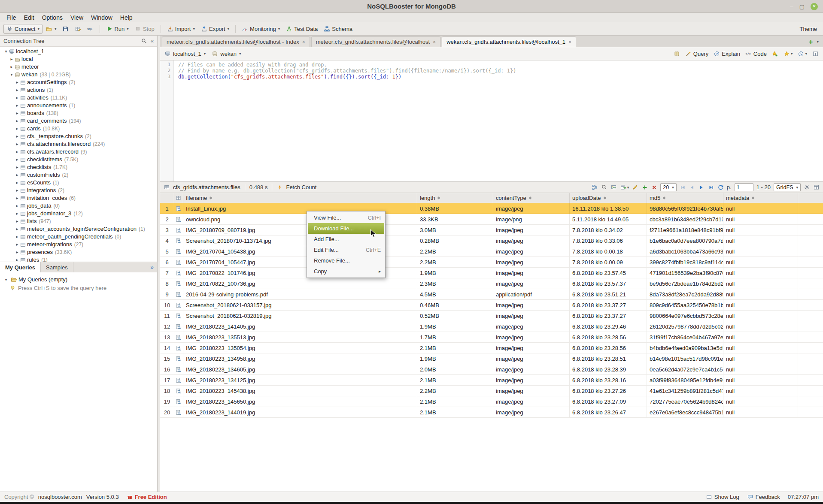 This screenshot has height=504, width=823. I want to click on monitoring-button: Monitoring▾, so click(261, 29).